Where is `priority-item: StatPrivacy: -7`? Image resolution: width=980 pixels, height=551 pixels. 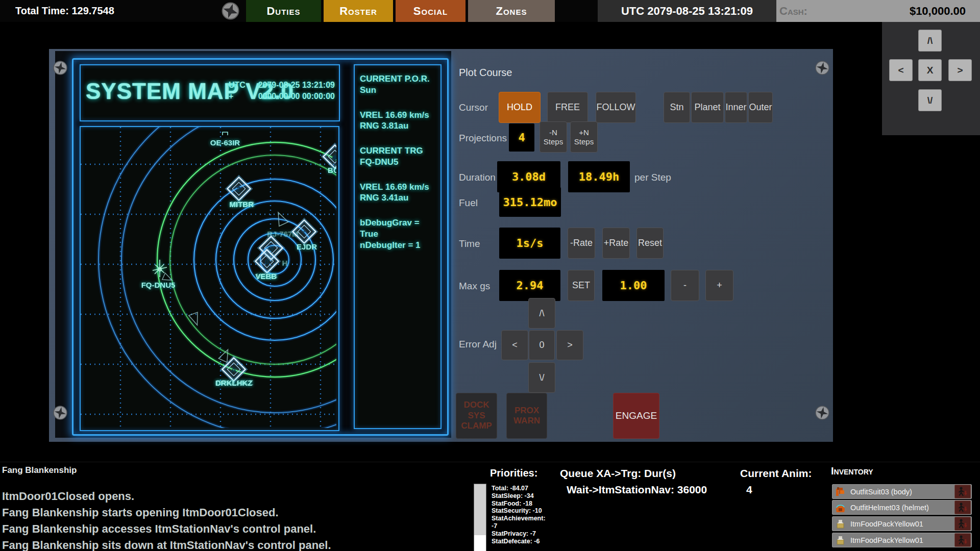
priority-item: StatPrivacy: -7 is located at coordinates (519, 534).